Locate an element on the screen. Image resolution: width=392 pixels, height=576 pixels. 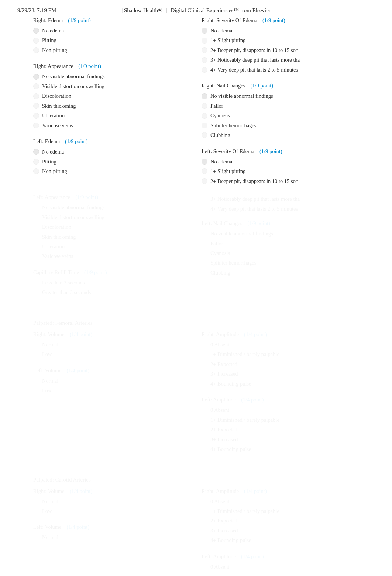
option-label: 0 Absent is located at coordinates (220, 567).